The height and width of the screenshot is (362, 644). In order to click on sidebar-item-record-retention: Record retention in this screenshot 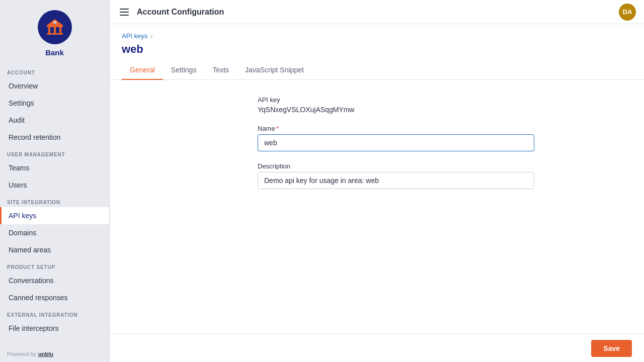, I will do `click(54, 137)`.